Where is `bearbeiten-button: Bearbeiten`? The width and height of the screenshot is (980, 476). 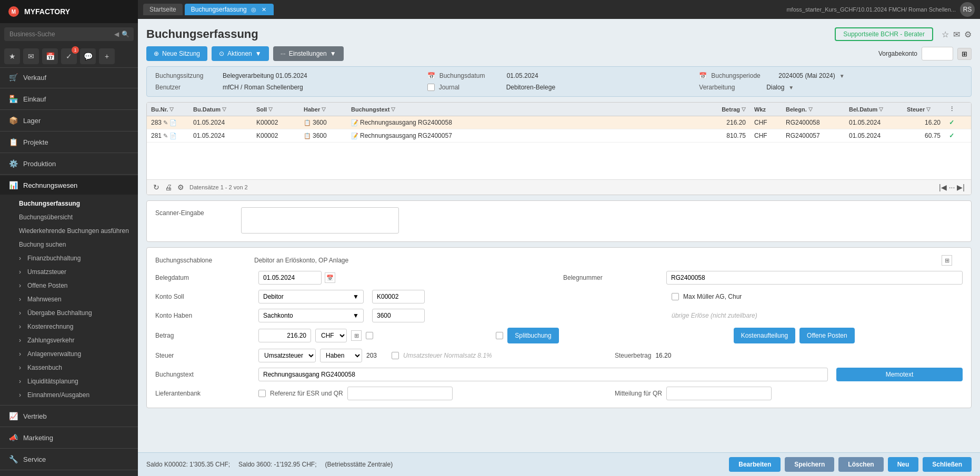 bearbeiten-button: Bearbeiten is located at coordinates (755, 464).